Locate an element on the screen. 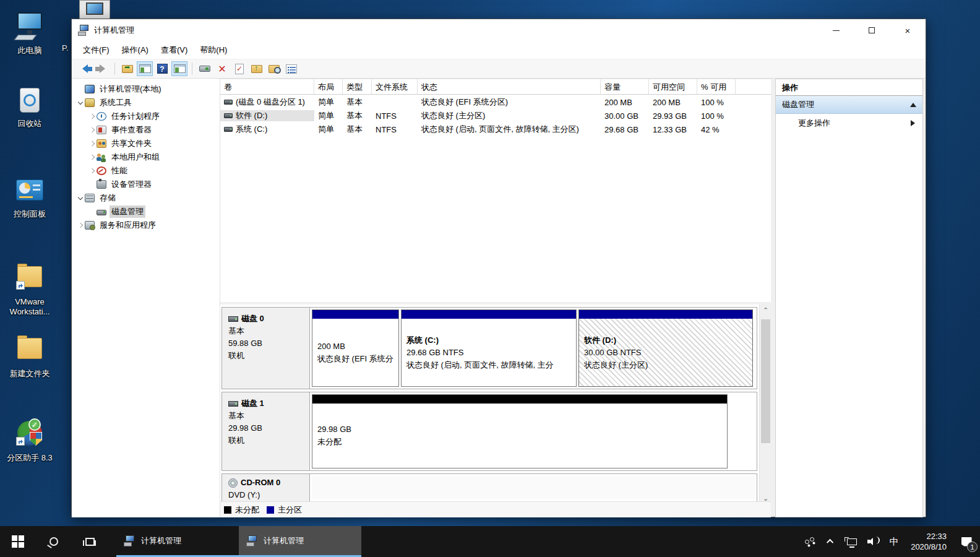 The image size is (980, 557). clock-icon is located at coordinates (101, 116).